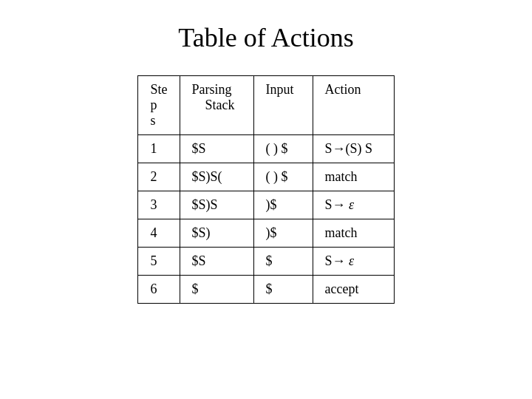  What do you see at coordinates (266, 38) in the screenshot?
I see `page-title: Table of Actions` at bounding box center [266, 38].